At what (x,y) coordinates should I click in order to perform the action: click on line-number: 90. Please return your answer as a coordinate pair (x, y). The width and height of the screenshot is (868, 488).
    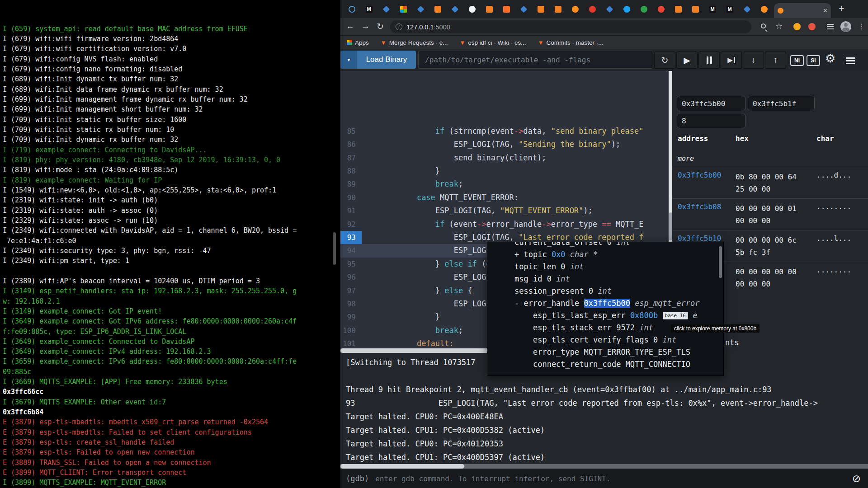
    Looking at the image, I should click on (351, 198).